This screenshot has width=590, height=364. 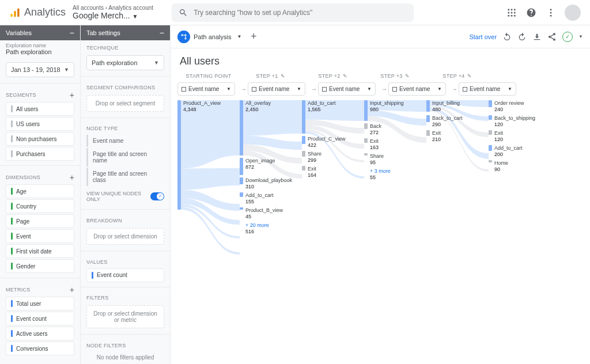 I want to click on step-header: STEP +3 ✎, so click(x=395, y=76).